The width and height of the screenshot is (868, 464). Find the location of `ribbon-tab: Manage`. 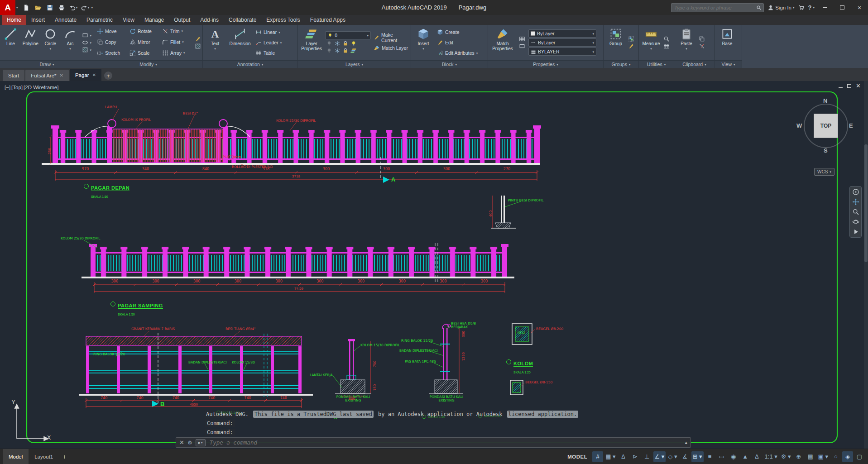

ribbon-tab: Manage is located at coordinates (154, 20).